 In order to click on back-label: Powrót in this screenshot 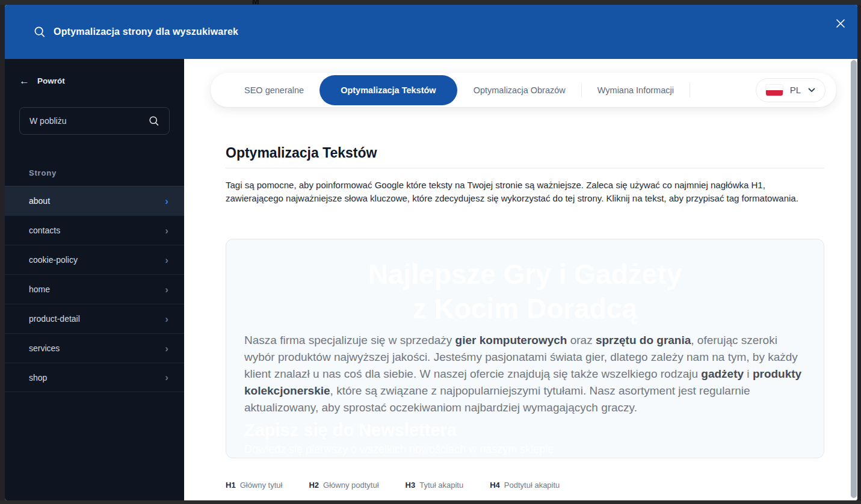, I will do `click(51, 81)`.